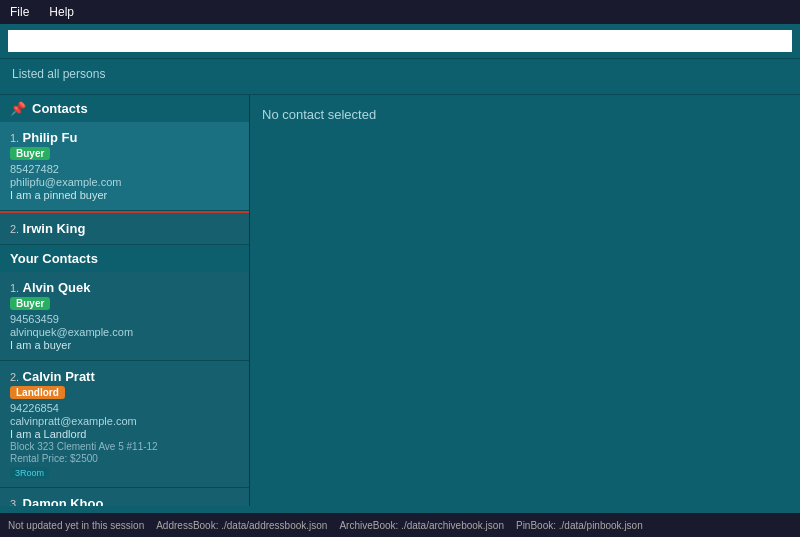  I want to click on contacts-section-title: Contacts, so click(60, 108).